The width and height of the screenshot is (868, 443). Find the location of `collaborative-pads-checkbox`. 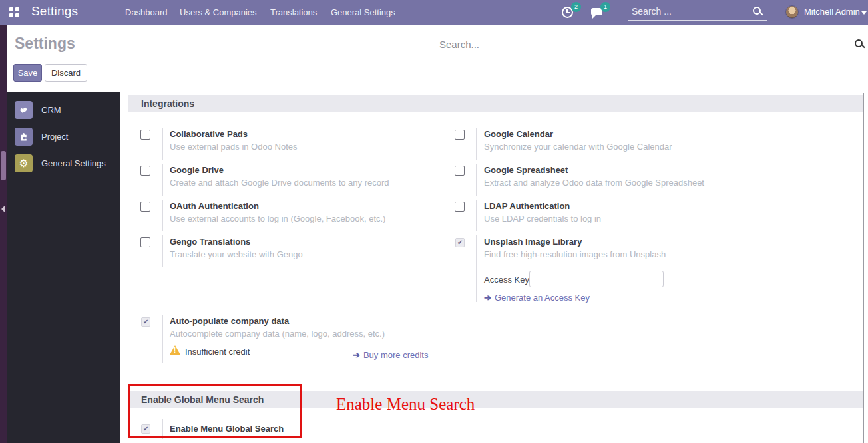

collaborative-pads-checkbox is located at coordinates (145, 134).